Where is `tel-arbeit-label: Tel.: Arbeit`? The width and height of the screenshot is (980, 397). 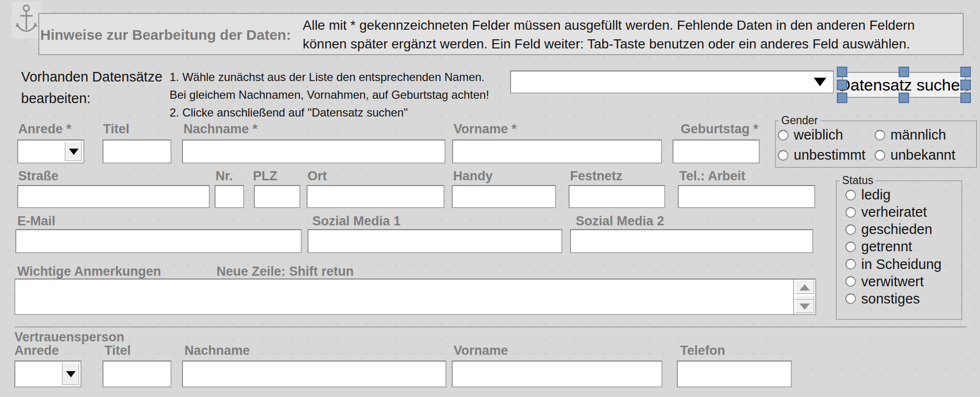
tel-arbeit-label: Tel.: Arbeit is located at coordinates (712, 176).